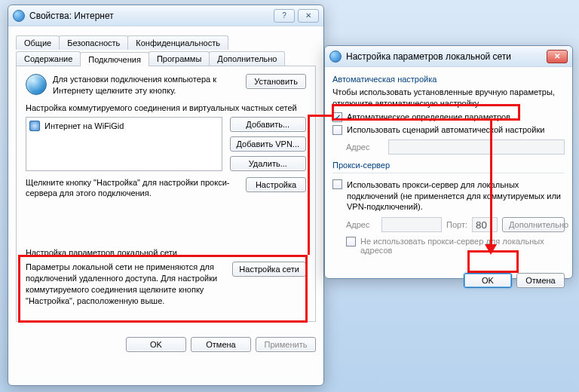  What do you see at coordinates (115, 59) in the screenshot?
I see `tab-connections: Подключения` at bounding box center [115, 59].